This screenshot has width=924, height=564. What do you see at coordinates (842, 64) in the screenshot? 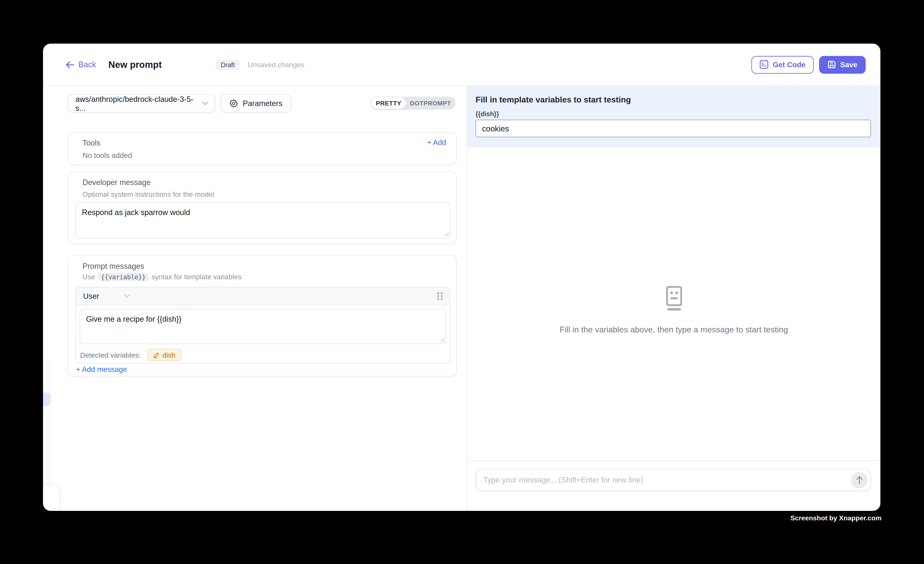
I see `save-button: Save` at bounding box center [842, 64].